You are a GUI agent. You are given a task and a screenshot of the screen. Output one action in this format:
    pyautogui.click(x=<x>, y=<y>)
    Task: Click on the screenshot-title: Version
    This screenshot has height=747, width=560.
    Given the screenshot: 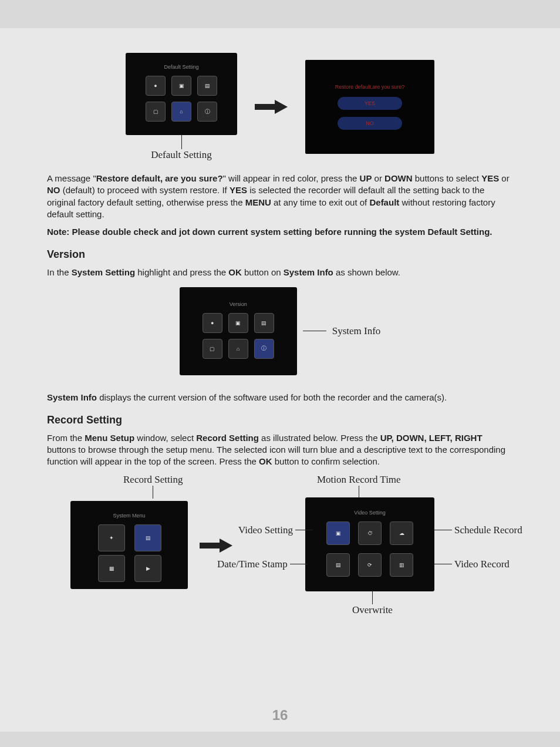 What is the action you would take?
    pyautogui.click(x=238, y=304)
    